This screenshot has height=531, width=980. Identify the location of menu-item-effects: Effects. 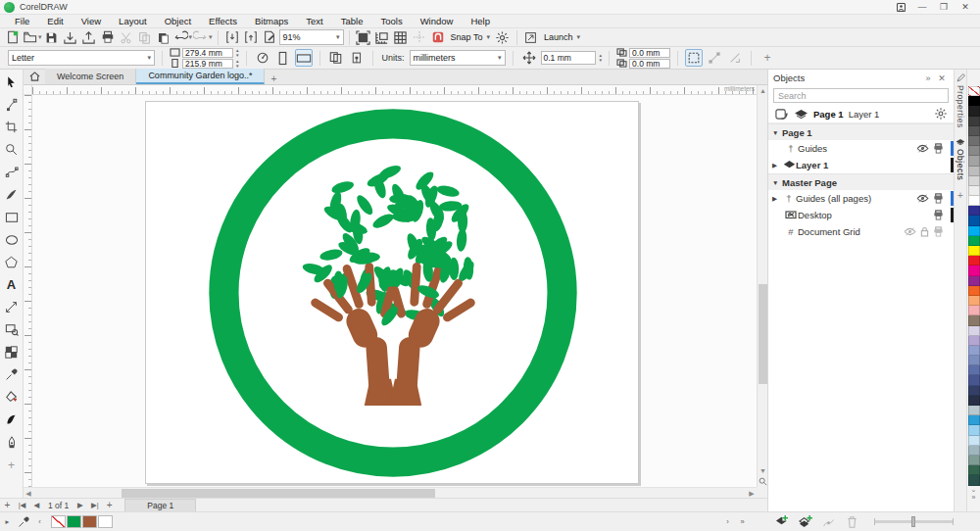
(223, 22).